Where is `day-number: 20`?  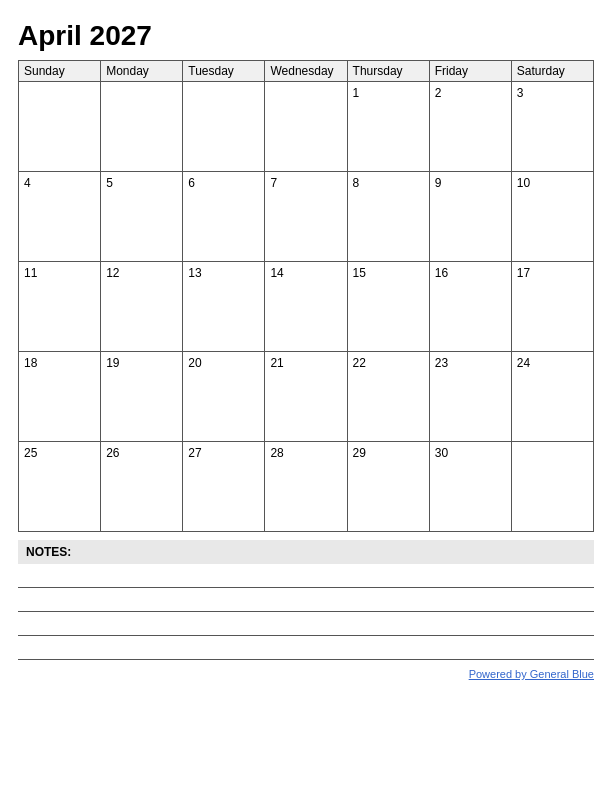
day-number: 20 is located at coordinates (194, 363).